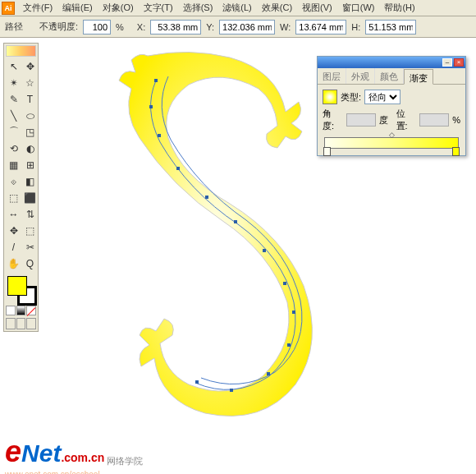 The height and width of the screenshot is (474, 476). I want to click on options-bar: 路径 不透明度: % X: Y: W: H:, so click(238, 27).